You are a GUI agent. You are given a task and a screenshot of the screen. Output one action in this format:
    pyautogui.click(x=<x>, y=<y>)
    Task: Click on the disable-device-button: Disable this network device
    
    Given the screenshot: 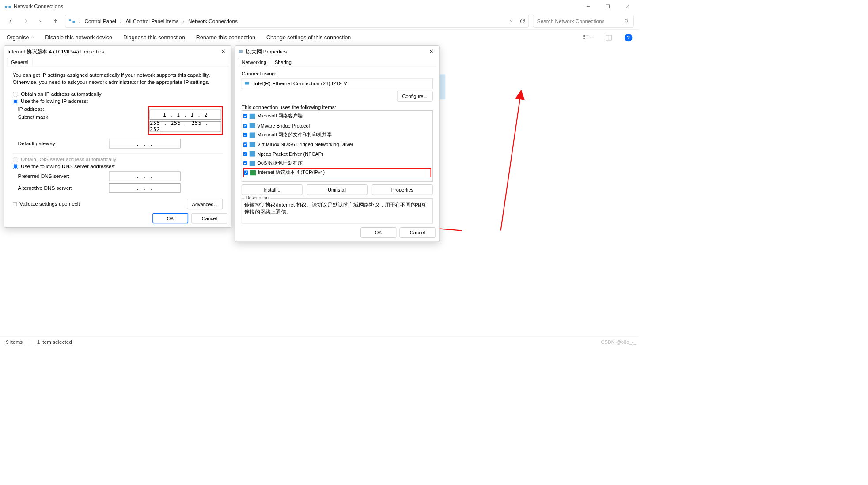 What is the action you would take?
    pyautogui.click(x=79, y=38)
    